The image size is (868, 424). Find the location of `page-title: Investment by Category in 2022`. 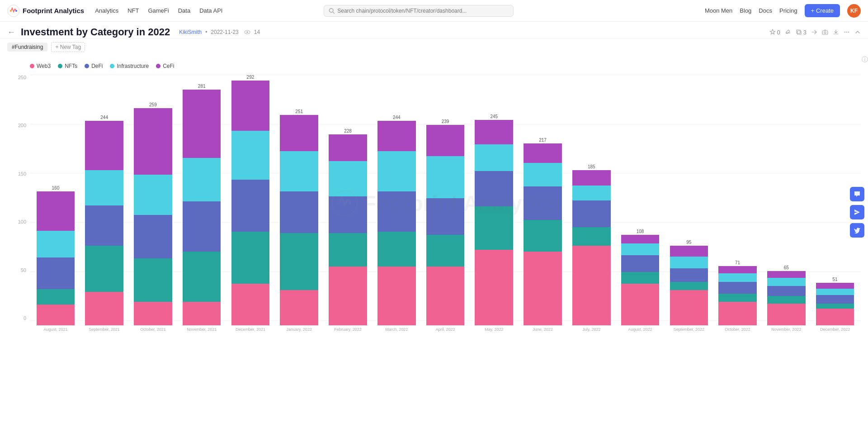

page-title: Investment by Category in 2022 is located at coordinates (95, 32).